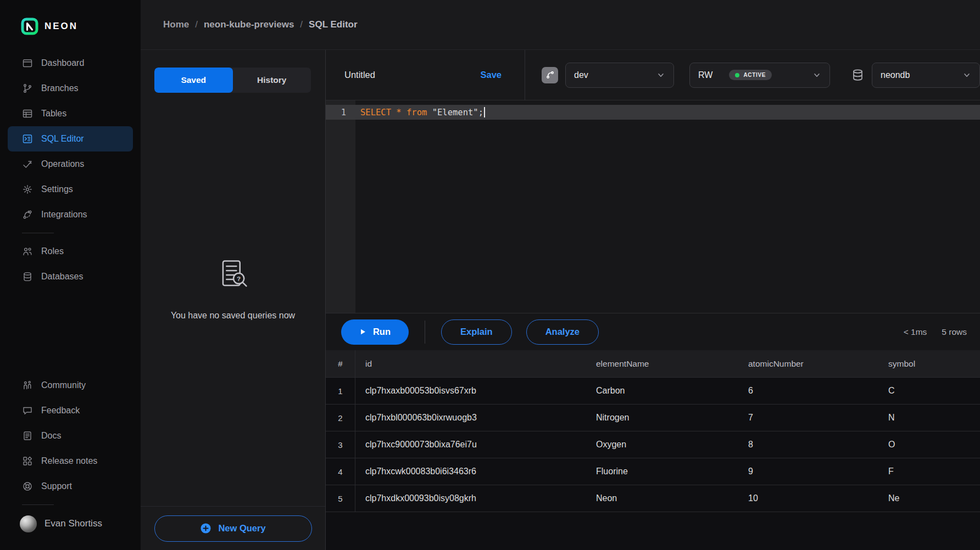 This screenshot has height=550, width=980. I want to click on table-cell: N, so click(929, 418).